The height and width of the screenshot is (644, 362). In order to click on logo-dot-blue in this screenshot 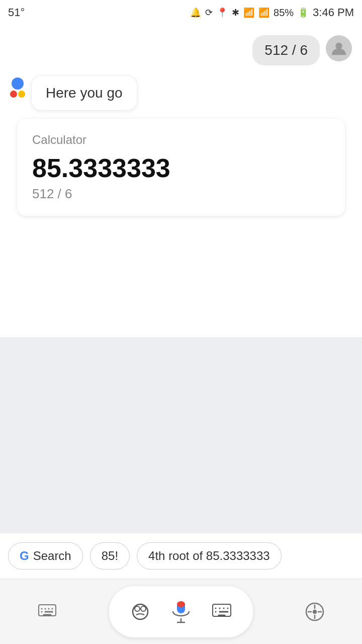, I will do `click(18, 84)`.